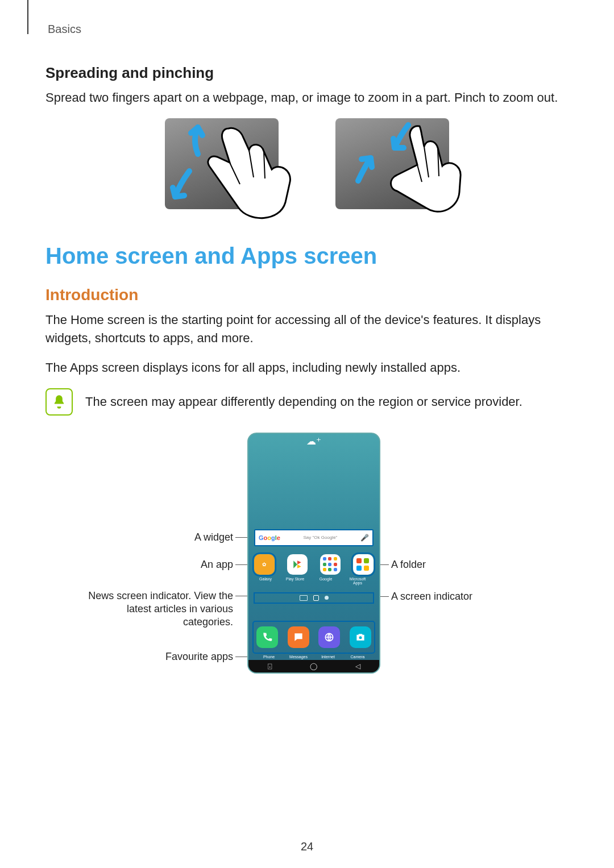  Describe the element at coordinates (326, 598) in the screenshot. I see `page-dot-icon` at that location.